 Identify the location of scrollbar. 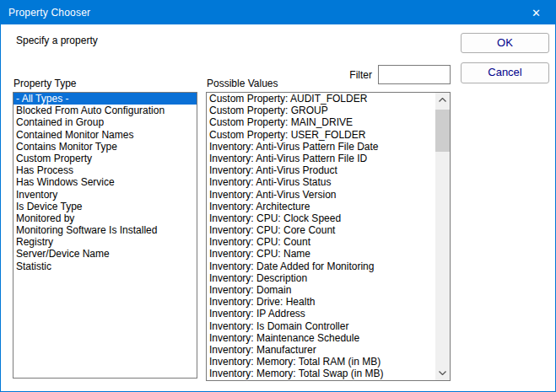
(442, 236).